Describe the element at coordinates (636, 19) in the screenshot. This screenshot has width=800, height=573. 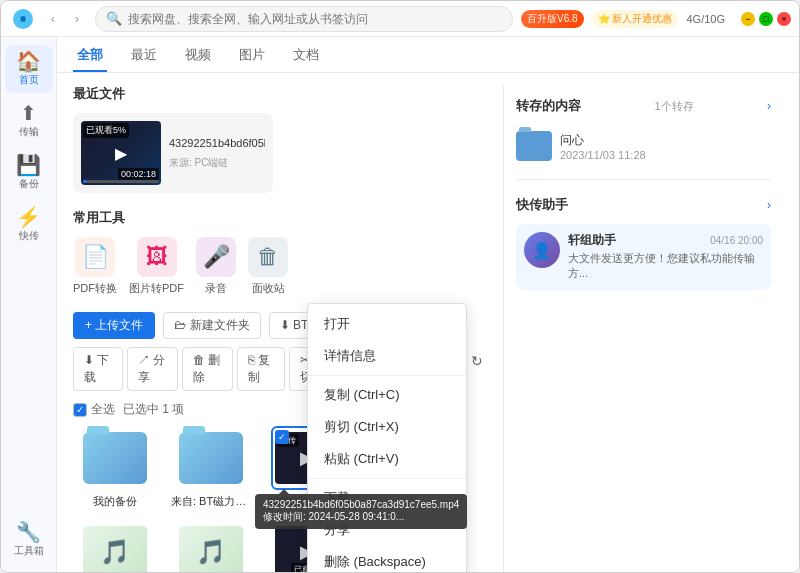
I see `promo-badge: ⭐ 新人开通优惠` at that location.